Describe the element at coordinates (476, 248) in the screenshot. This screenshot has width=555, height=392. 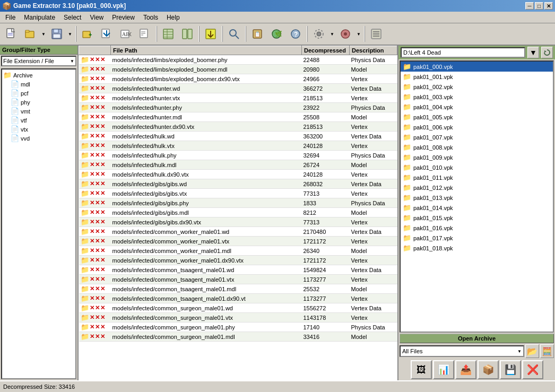
I see `vpk-list-item: 📁pak01_018.vpk` at that location.